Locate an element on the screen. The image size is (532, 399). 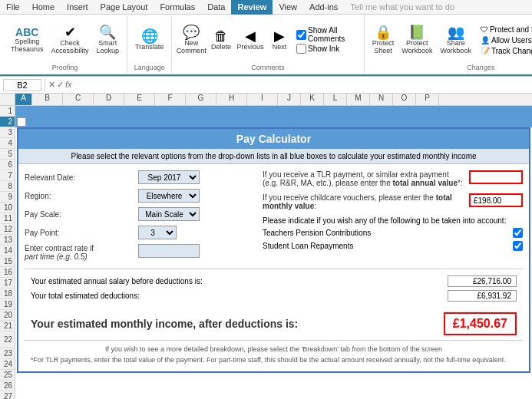
check-accessibility-button: ✔ Check Accessibility is located at coordinates (71, 40).